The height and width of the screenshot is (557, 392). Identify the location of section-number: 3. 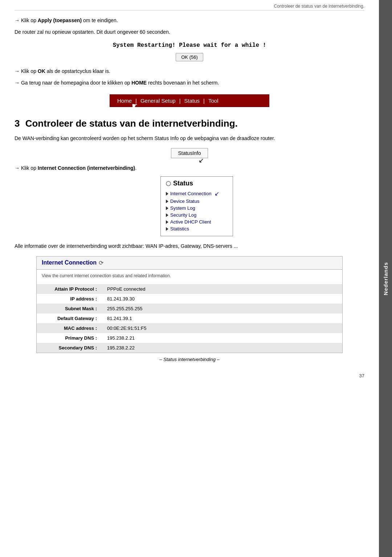
(17, 123).